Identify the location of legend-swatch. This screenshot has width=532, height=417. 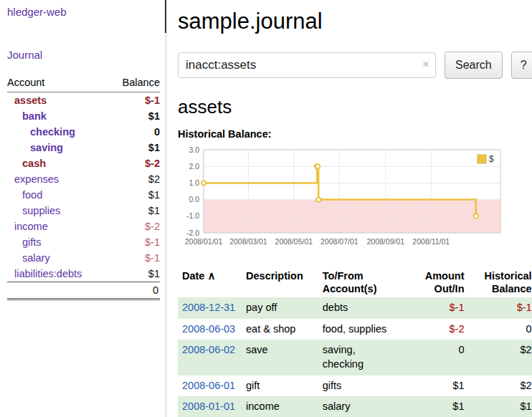
(482, 159).